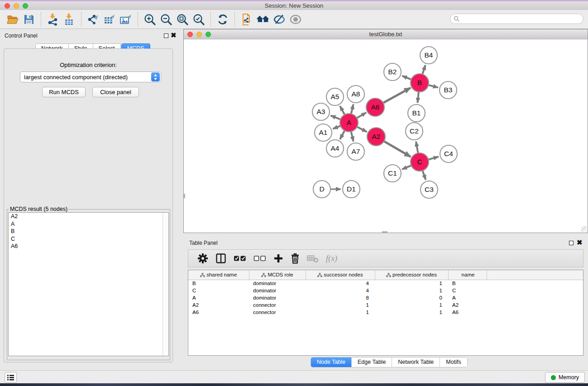  I want to click on tab-network-table: Network Table, so click(416, 362).